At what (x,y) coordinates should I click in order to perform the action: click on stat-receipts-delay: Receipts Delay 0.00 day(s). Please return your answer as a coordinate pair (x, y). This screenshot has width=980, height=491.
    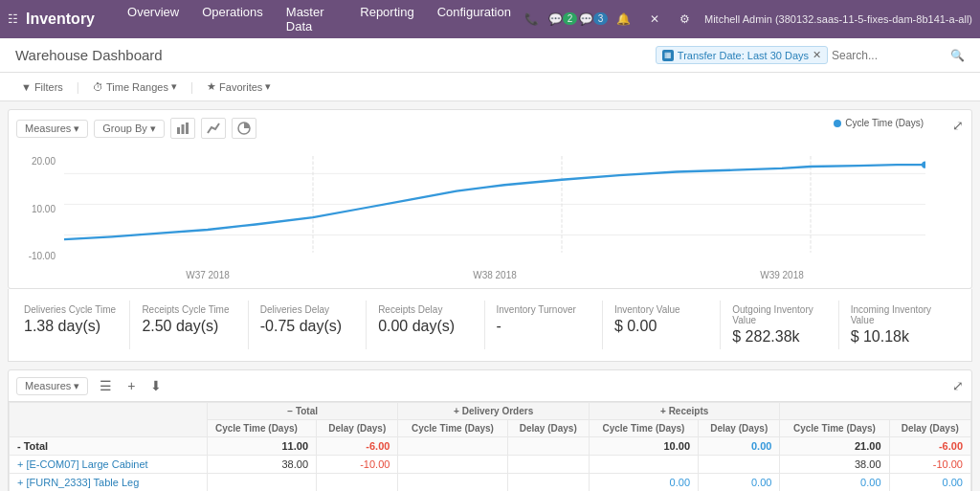
    Looking at the image, I should click on (425, 325).